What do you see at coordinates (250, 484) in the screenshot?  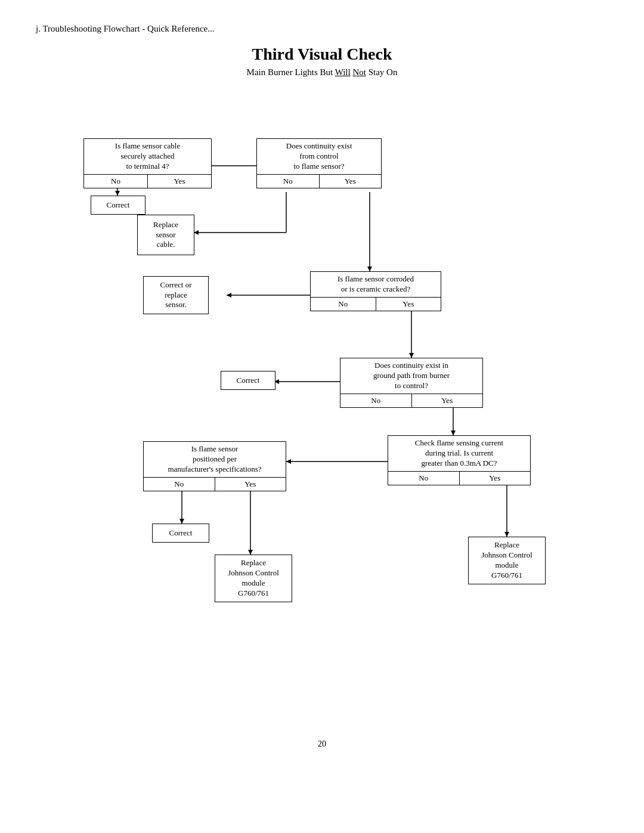 I see `q6-yes: Yes` at bounding box center [250, 484].